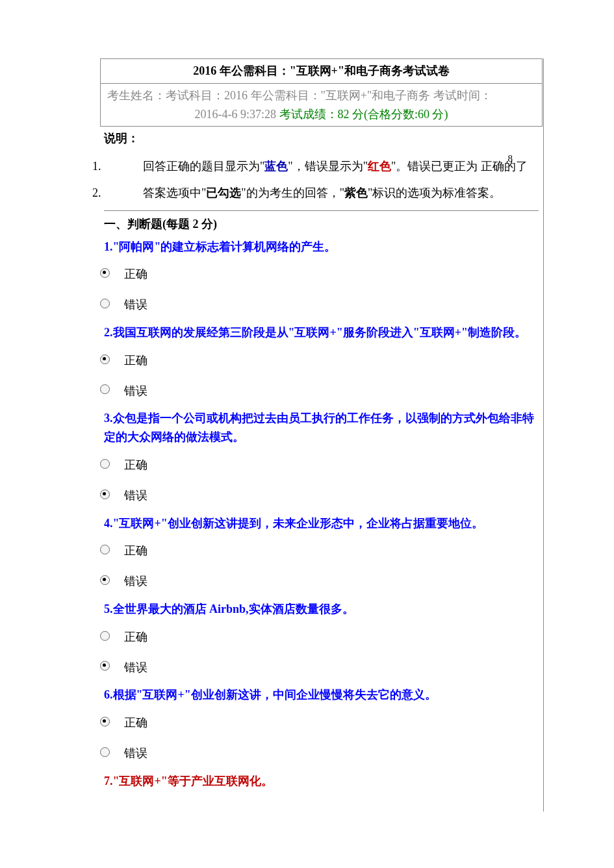 The image size is (614, 868). What do you see at coordinates (321, 225) in the screenshot?
I see `section-heading: 一、判断题(每题 2 分)` at bounding box center [321, 225].